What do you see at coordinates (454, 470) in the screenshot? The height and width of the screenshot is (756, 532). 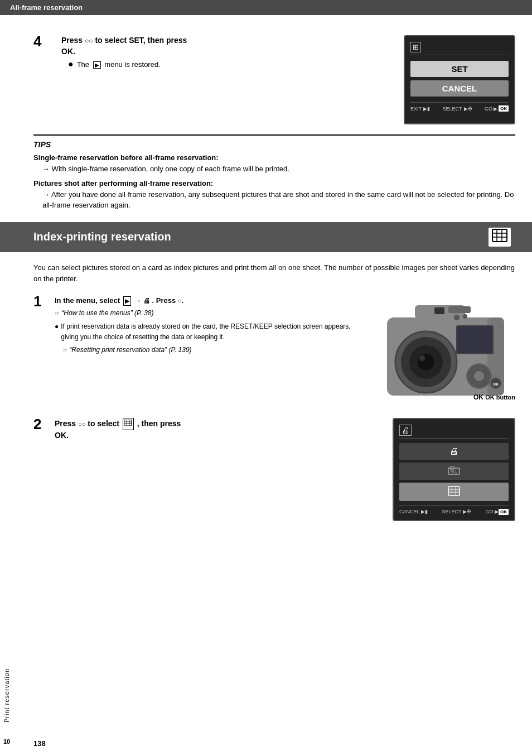 I see `step-2-screen: 🖨 🖨 ALL` at bounding box center [454, 470].